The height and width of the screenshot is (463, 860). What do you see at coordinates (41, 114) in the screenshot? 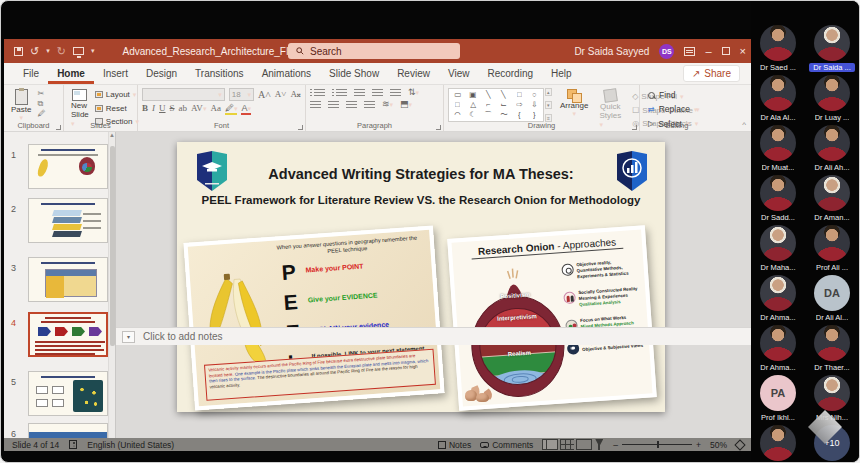
I see `format-painter-icon: 🖉` at bounding box center [41, 114].